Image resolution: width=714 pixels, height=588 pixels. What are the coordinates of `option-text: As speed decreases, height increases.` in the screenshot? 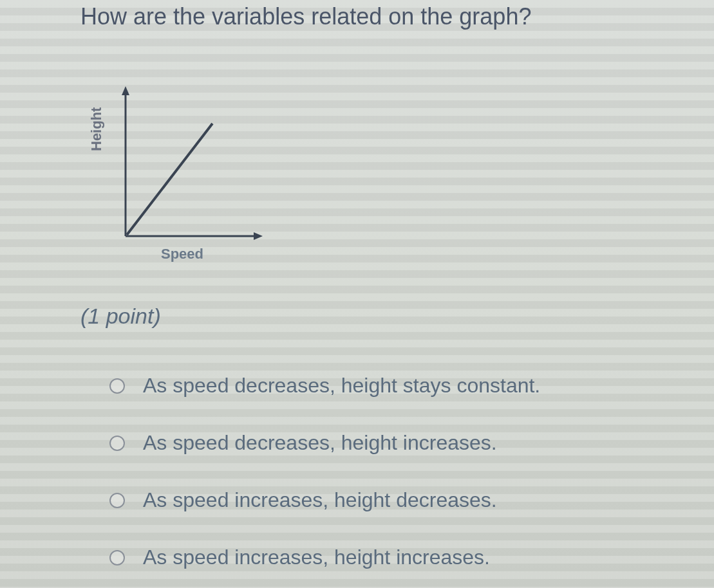 It's located at (320, 443).